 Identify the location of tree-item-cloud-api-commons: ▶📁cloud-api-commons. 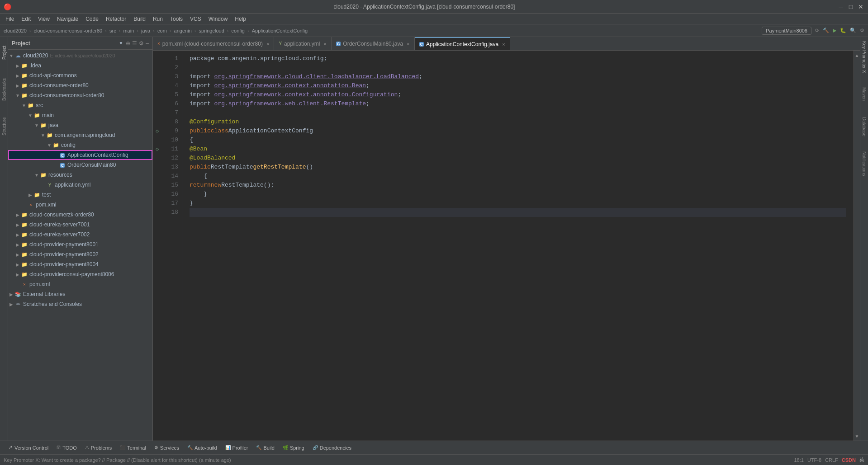
(81, 75).